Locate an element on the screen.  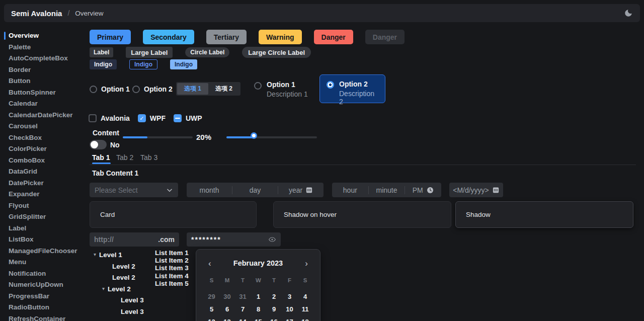
calendar-next-button: › is located at coordinates (306, 264).